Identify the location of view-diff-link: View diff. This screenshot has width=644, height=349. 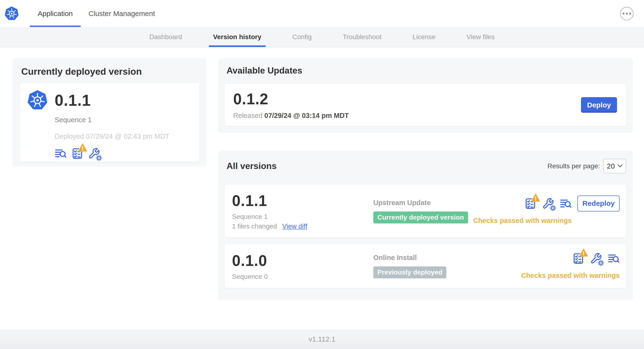
(295, 226).